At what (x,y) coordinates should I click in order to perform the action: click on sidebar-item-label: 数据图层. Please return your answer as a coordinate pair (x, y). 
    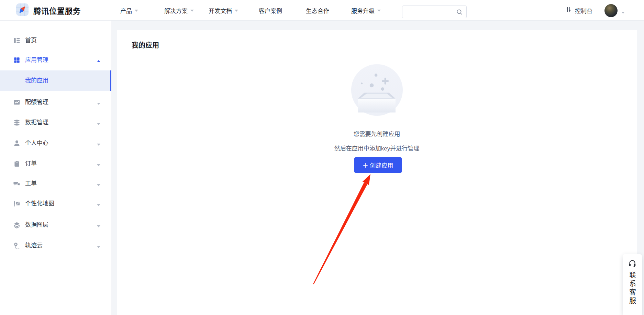
    Looking at the image, I should click on (37, 225).